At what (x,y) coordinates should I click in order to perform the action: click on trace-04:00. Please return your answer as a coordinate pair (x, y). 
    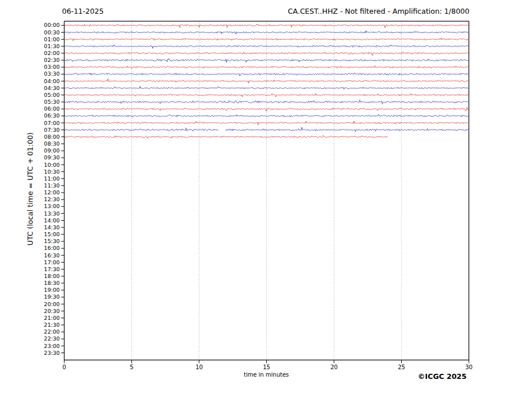
    Looking at the image, I should click on (266, 81).